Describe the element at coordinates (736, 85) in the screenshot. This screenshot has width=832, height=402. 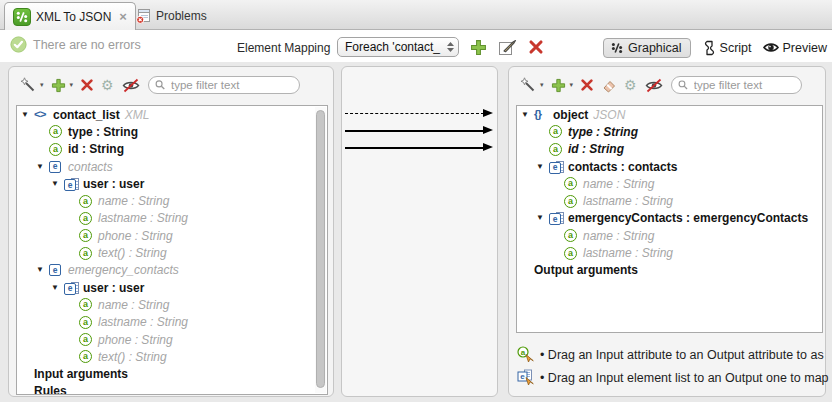
I see `output-filter` at that location.